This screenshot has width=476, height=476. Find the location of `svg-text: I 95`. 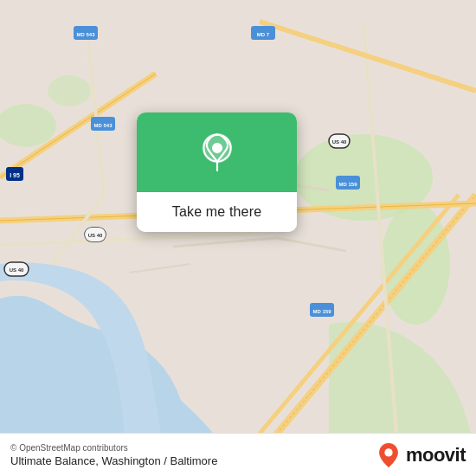

svg-text: I 95 is located at coordinates (15, 175).